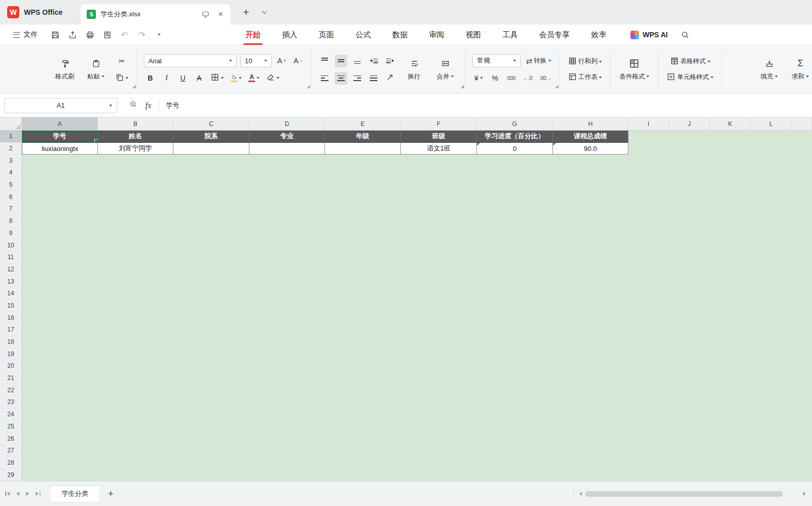 The height and width of the screenshot is (506, 812). What do you see at coordinates (690, 270) in the screenshot?
I see `cell-J12` at bounding box center [690, 270].